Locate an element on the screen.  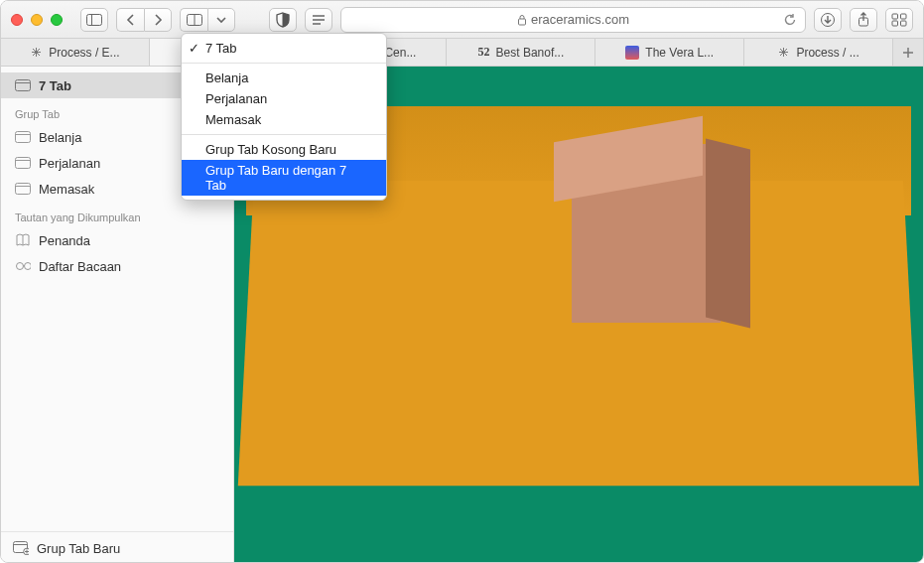
forward-button is located at coordinates (158, 20).